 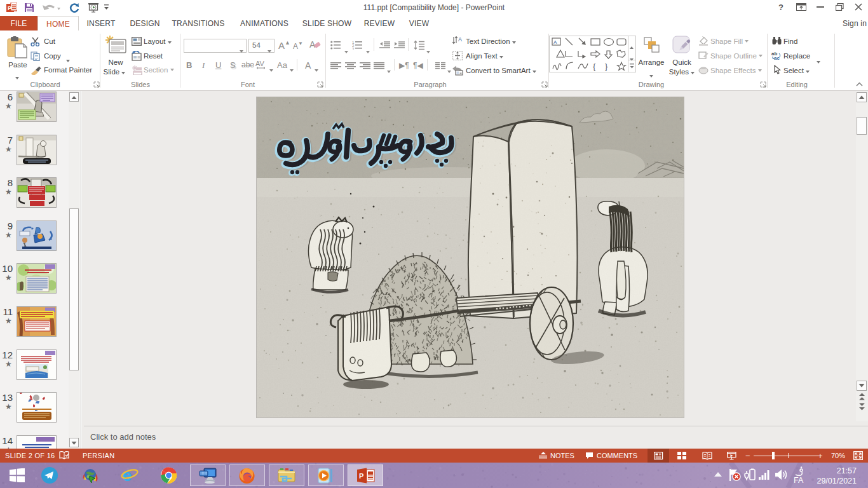 I want to click on svg-text: FA, so click(x=799, y=480).